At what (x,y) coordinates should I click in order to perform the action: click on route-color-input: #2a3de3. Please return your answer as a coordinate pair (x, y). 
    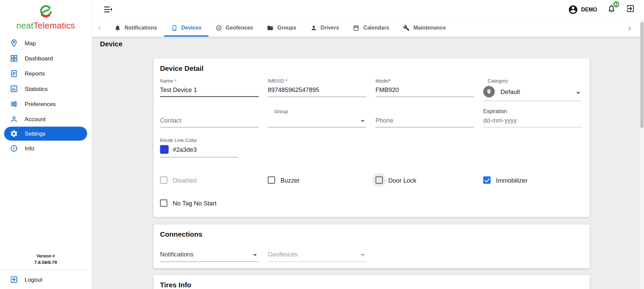
    Looking at the image, I should click on (199, 150).